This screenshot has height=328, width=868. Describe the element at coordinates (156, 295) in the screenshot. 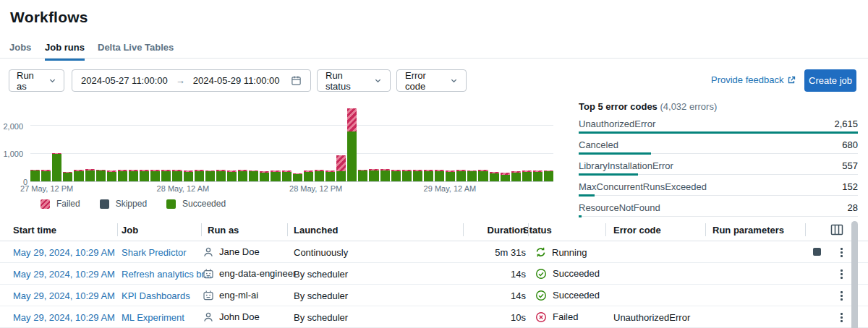

I see `job-link: KPI Dashboards` at that location.